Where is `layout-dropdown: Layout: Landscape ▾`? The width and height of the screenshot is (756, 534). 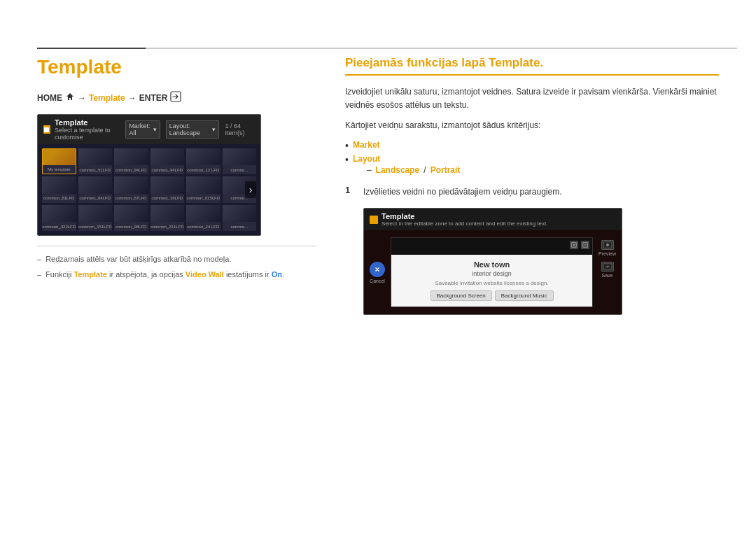
layout-dropdown: Layout: Landscape ▾ is located at coordinates (193, 129).